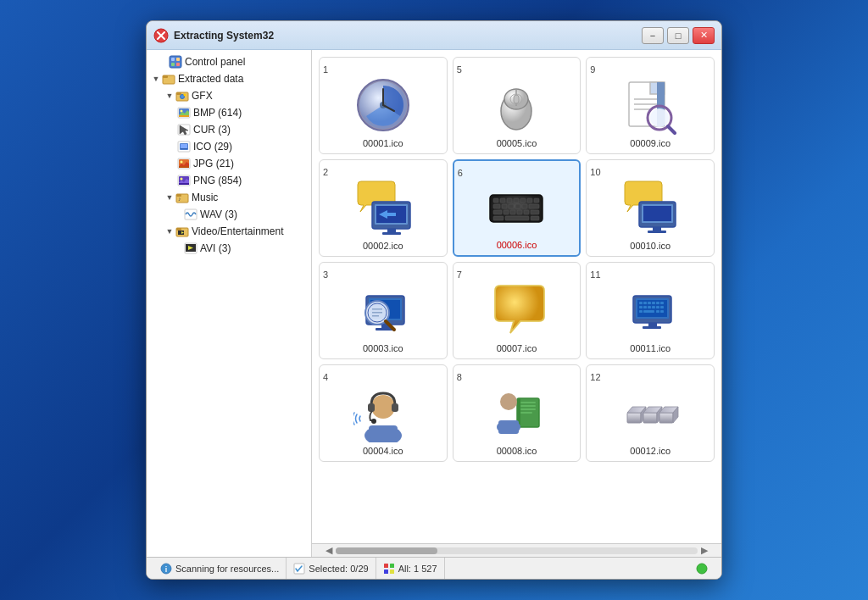  I want to click on expand-icon-music: ▼, so click(170, 197).